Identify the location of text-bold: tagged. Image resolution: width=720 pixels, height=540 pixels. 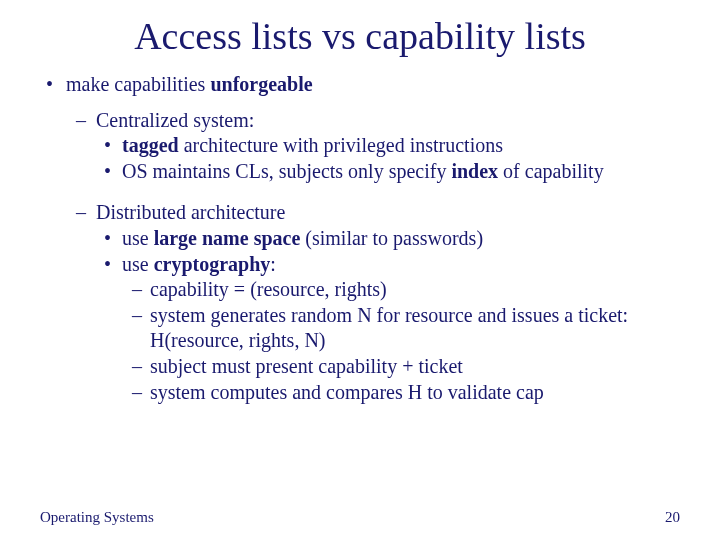
(150, 145).